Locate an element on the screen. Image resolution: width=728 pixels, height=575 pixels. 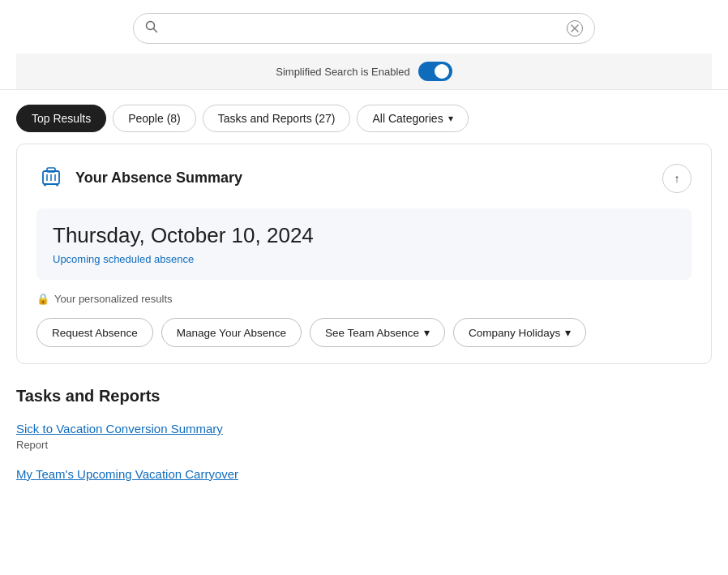
search-icon is located at coordinates (152, 28).